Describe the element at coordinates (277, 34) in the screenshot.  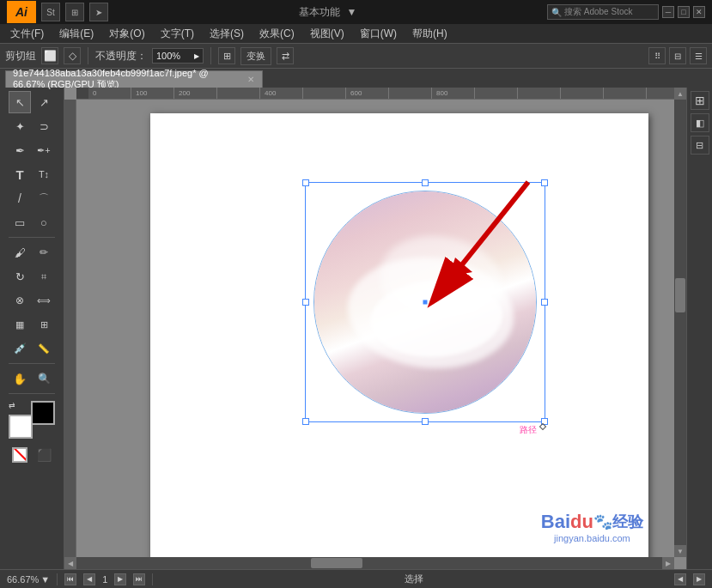
I see `menu-effect: 效果(C)` at that location.